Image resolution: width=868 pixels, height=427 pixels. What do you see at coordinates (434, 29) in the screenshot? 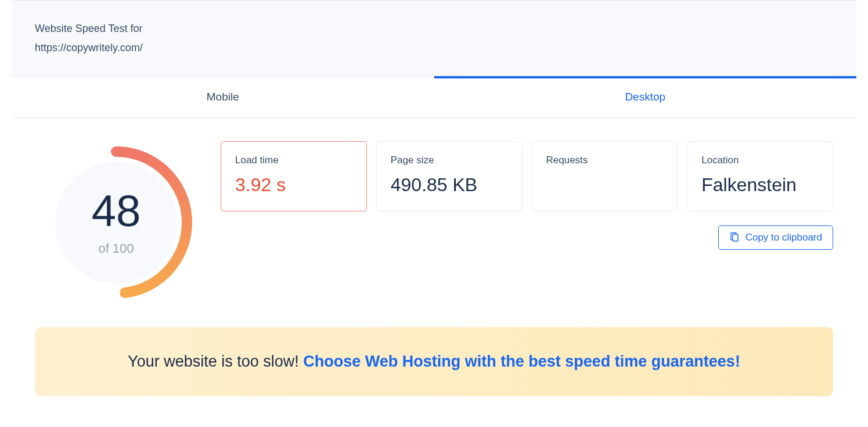
I see `header-title: Website Speed Test for` at bounding box center [434, 29].